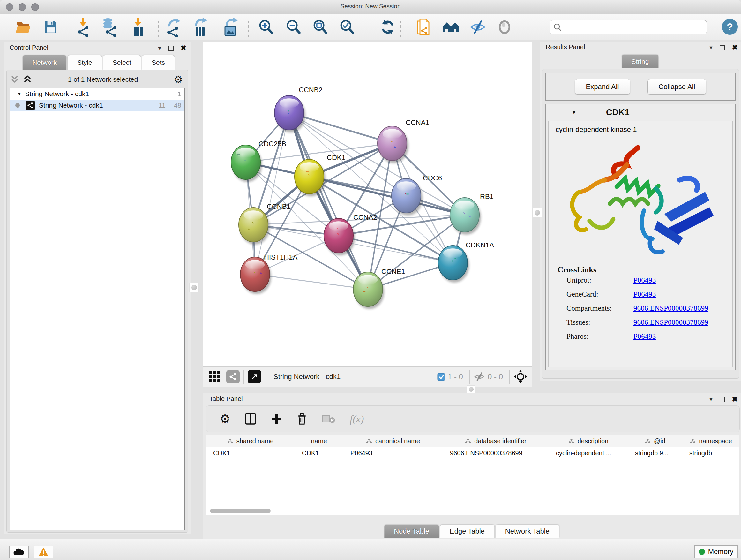 Image resolution: width=741 pixels, height=560 pixels. Describe the element at coordinates (574, 113) in the screenshot. I see `collapse-protein-icon: ▾` at that location.